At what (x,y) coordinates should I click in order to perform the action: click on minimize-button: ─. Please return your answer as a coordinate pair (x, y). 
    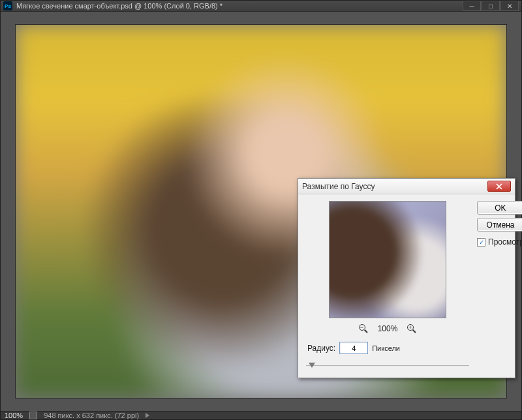
    Looking at the image, I should click on (472, 6).